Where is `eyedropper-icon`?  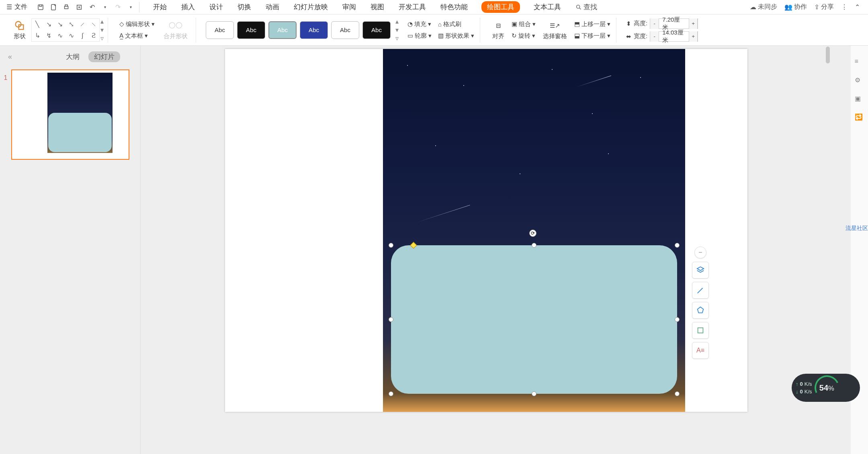
eyedropper-icon is located at coordinates (700, 290).